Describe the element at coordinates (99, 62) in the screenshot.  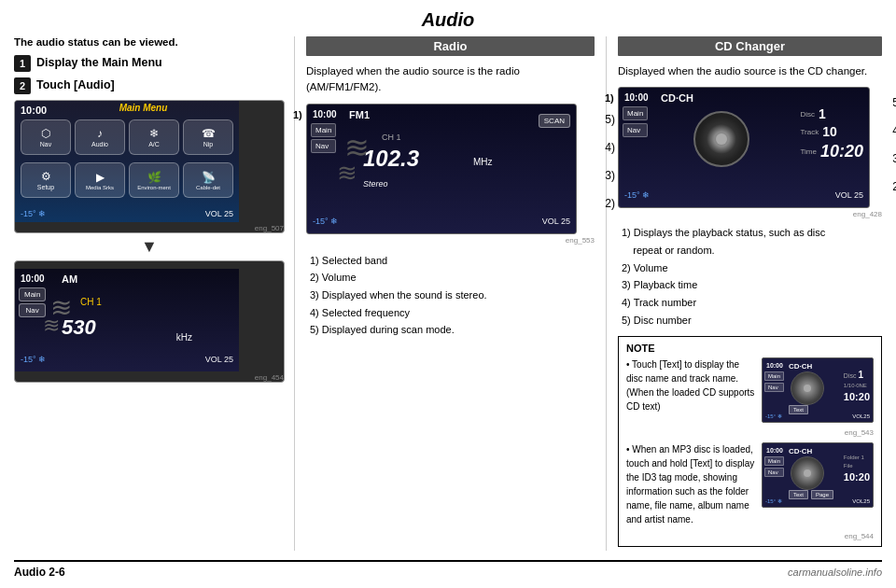
I see `step-1-label: Display the Main Menu` at that location.